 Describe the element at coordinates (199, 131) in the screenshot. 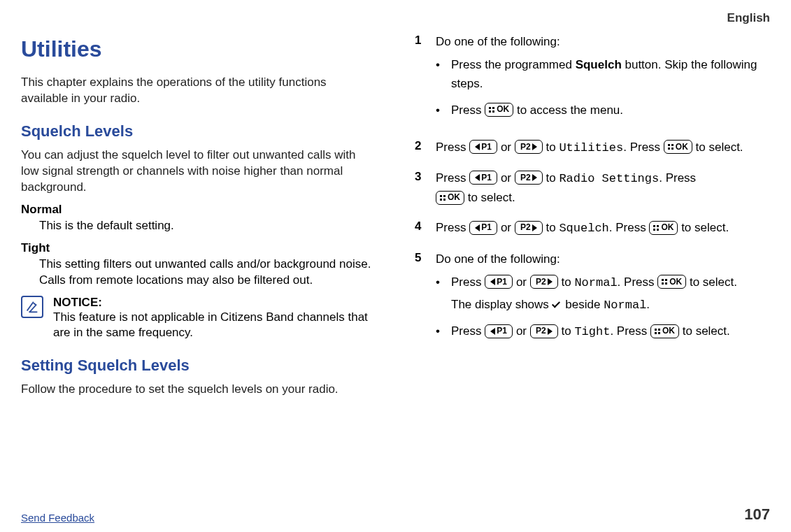

I see `section-squelch-levels: Squelch Levels` at that location.